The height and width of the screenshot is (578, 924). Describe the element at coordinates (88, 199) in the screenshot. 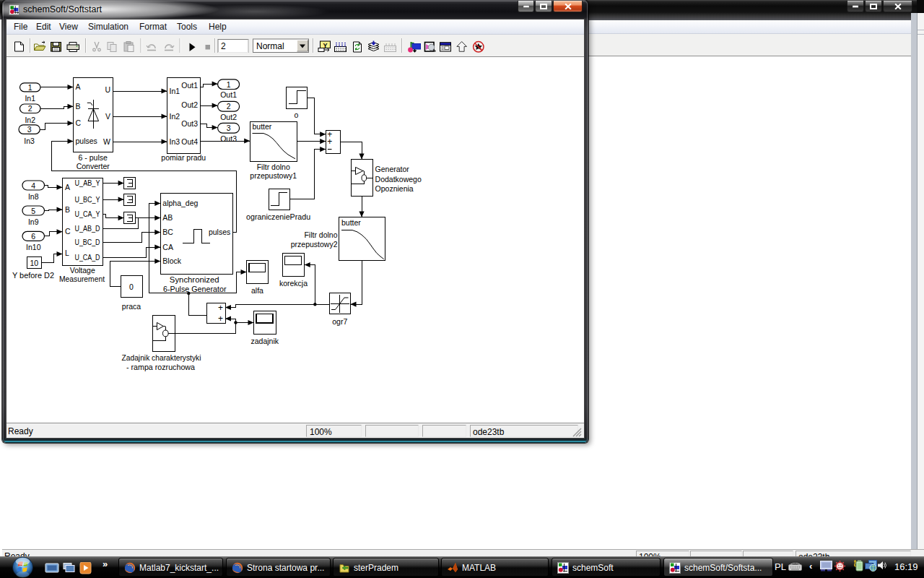

I see `svg-text: U_BC_Y` at that location.